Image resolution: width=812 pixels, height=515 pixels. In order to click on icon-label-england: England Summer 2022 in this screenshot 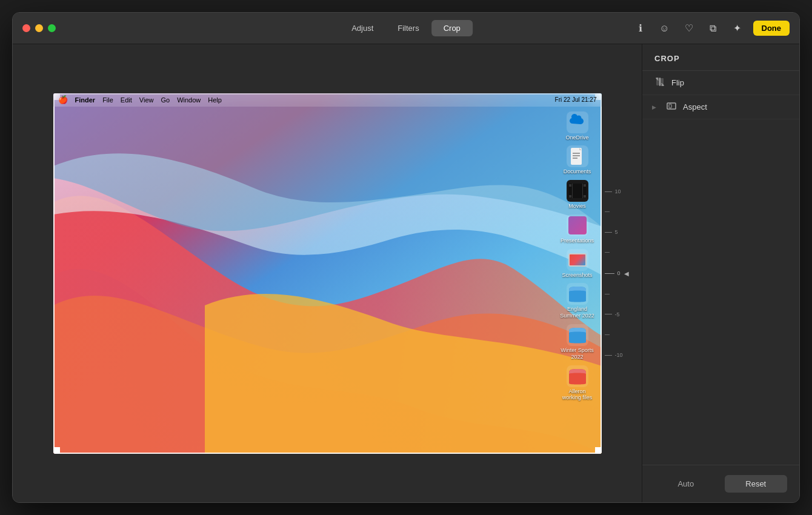, I will do `click(577, 313)`.